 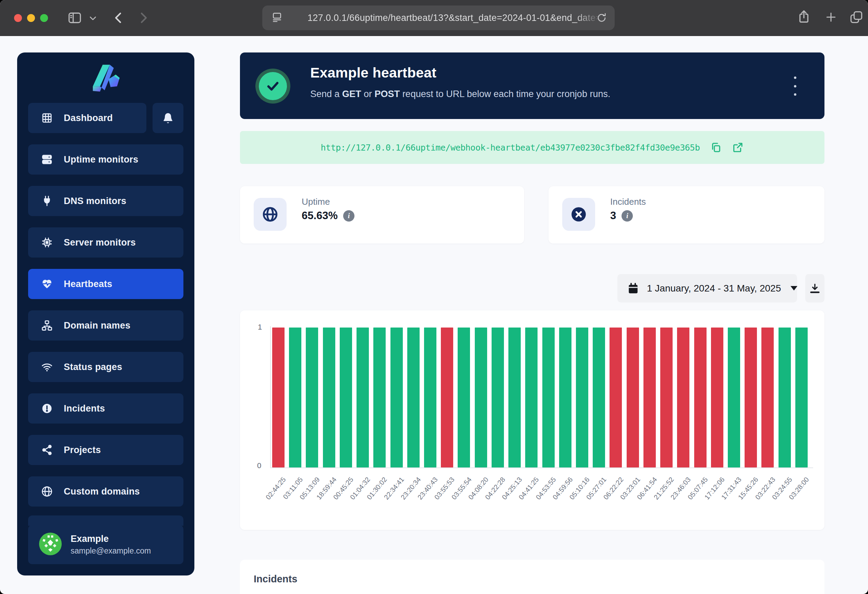 What do you see at coordinates (273, 86) in the screenshot?
I see `status-up-icon` at bounding box center [273, 86].